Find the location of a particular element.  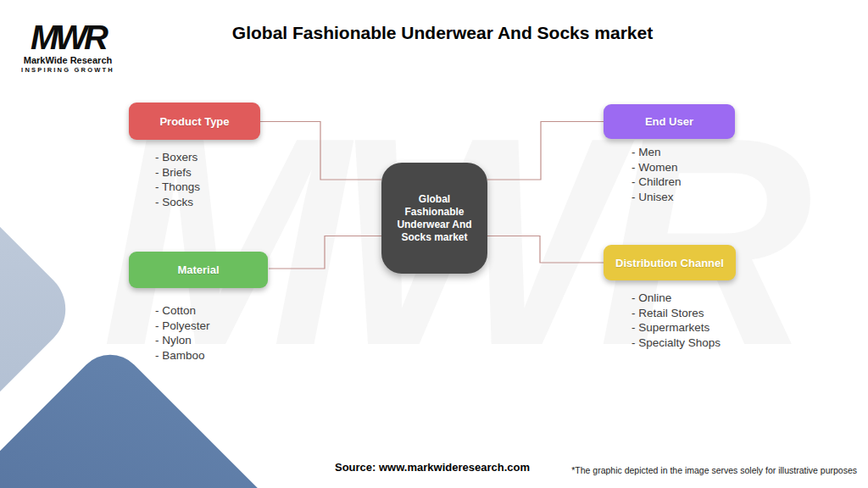

node-end-user: End User is located at coordinates (670, 122).